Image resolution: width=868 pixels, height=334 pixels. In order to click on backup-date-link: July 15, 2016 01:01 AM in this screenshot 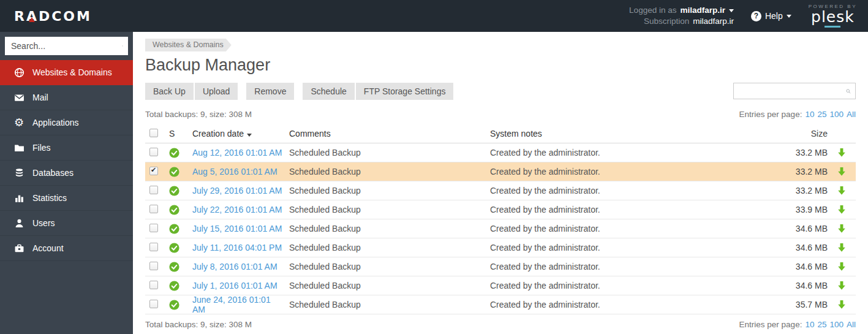, I will do `click(237, 229)`.